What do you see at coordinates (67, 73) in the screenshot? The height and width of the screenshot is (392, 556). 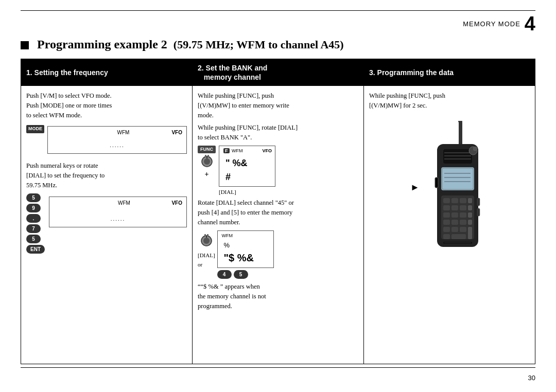 I see `col1-header-text: 1. Setting the frequency` at bounding box center [67, 73].